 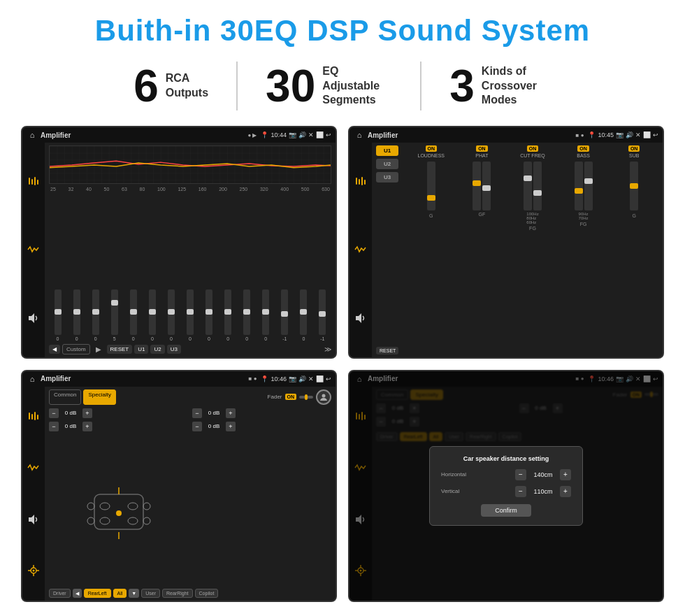 What do you see at coordinates (565, 475) in the screenshot?
I see `dialog-horizontal-plus: +` at bounding box center [565, 475].